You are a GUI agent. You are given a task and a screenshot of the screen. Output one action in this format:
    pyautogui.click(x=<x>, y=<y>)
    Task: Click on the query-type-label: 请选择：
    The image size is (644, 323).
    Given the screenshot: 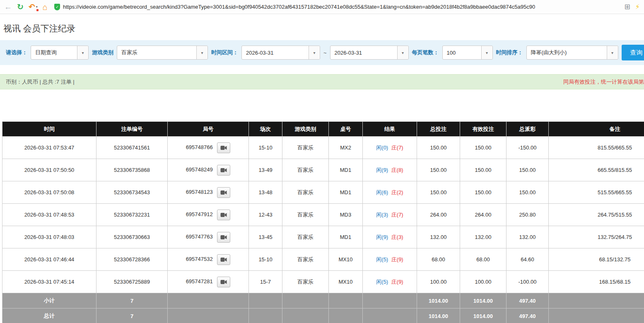 What is the action you would take?
    pyautogui.click(x=17, y=53)
    